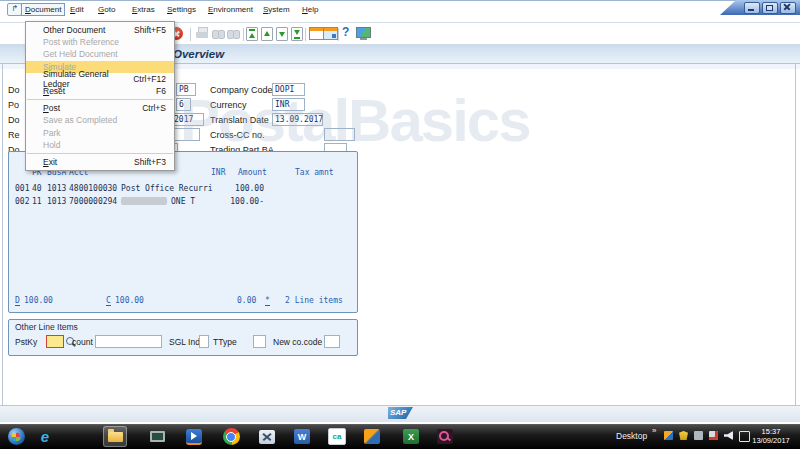  Describe the element at coordinates (364, 32) in the screenshot. I see `customize-layout-icon` at that location.